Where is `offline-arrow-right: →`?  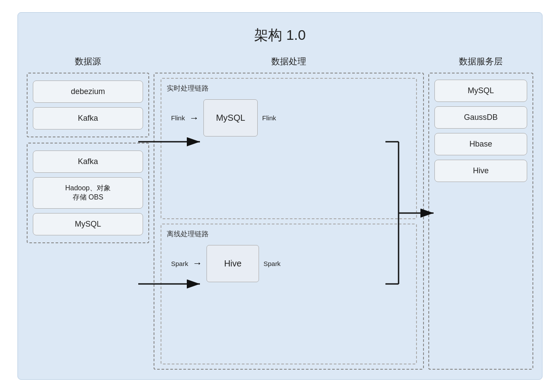 offline-arrow-right: → is located at coordinates (197, 263).